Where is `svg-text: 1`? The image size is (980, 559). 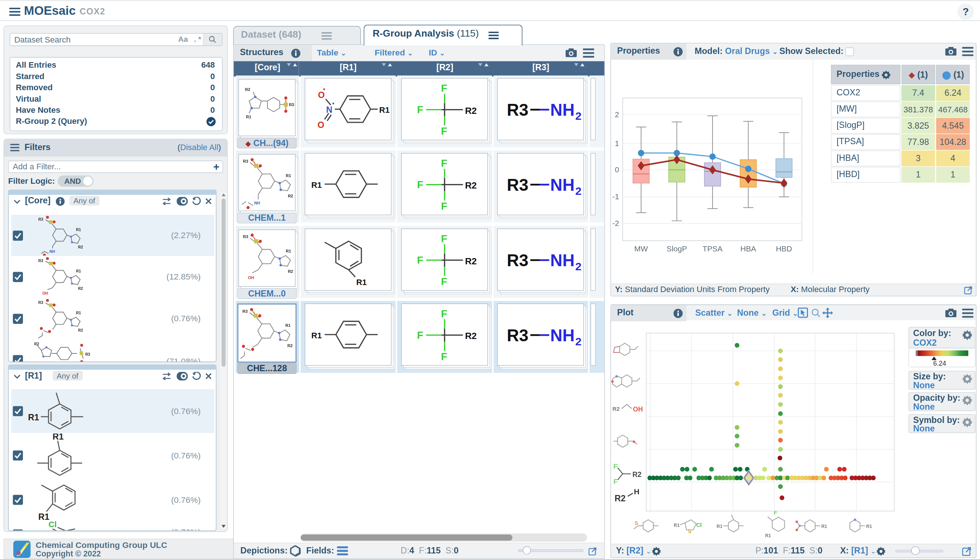 svg-text: 1 is located at coordinates (617, 143).